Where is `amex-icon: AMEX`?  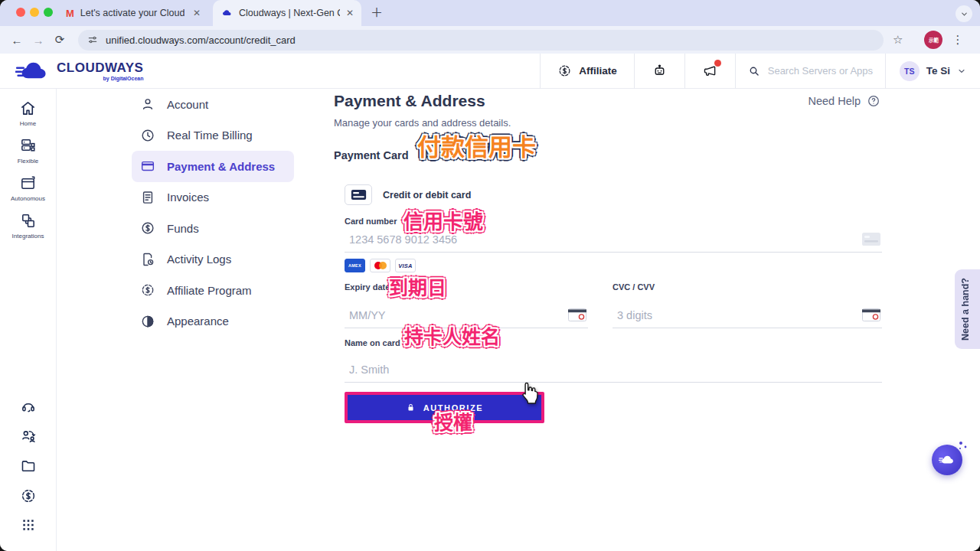 amex-icon: AMEX is located at coordinates (355, 266).